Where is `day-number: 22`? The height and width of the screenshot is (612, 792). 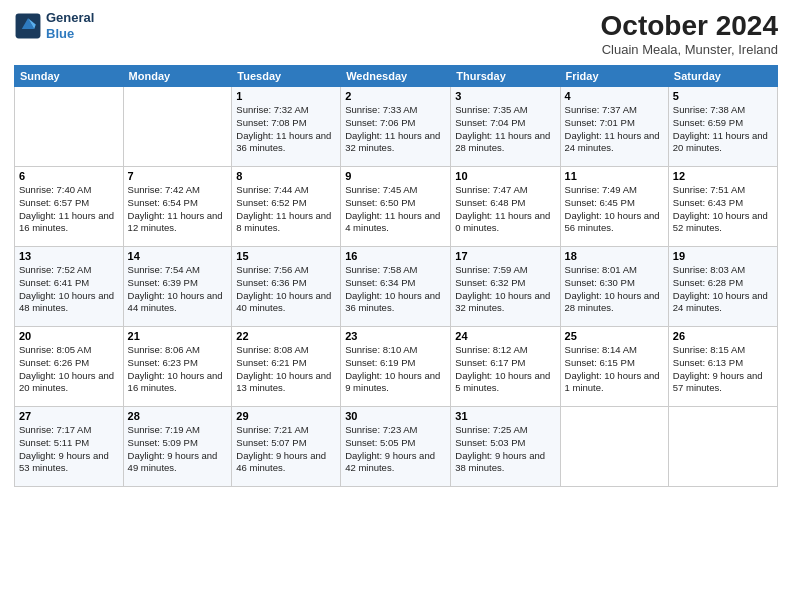
day-number: 22 is located at coordinates (286, 336).